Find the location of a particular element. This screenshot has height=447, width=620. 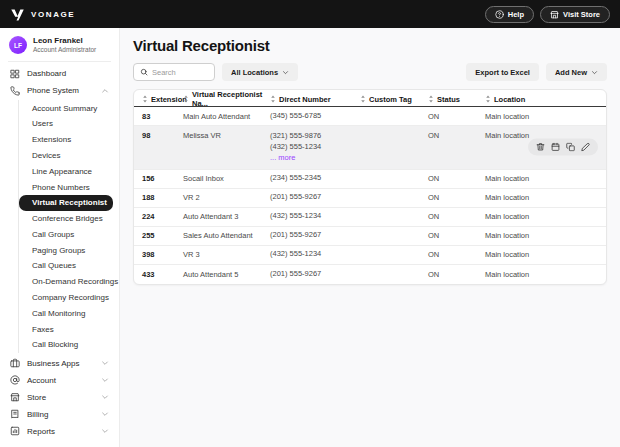

add-new-button: Add New is located at coordinates (576, 72).